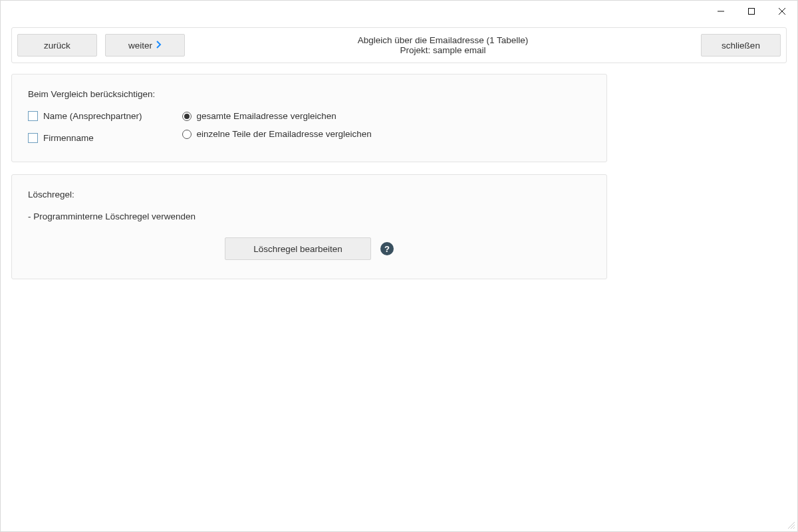  Describe the element at coordinates (721, 11) in the screenshot. I see `minimize-button` at that location.